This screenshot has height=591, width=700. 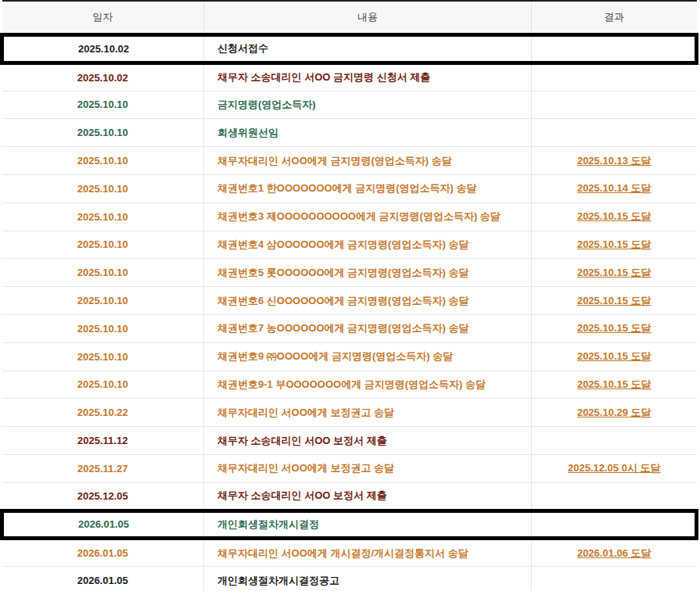 What do you see at coordinates (350, 77) in the screenshot?
I see `table-row: 2025.10.02 채무자 소송대리인 서OO 금지명령 신청서 제출` at bounding box center [350, 77].